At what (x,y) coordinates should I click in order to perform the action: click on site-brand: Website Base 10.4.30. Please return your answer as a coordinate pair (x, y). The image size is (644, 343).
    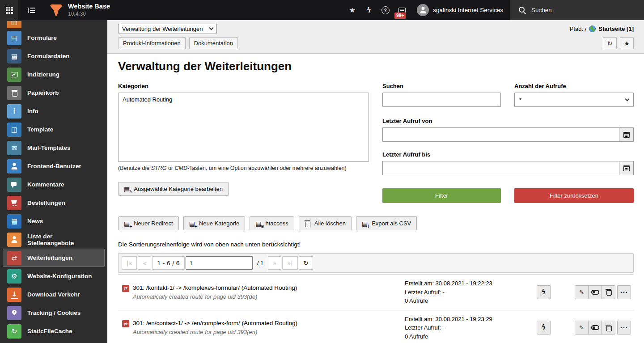
    Looking at the image, I should click on (89, 10).